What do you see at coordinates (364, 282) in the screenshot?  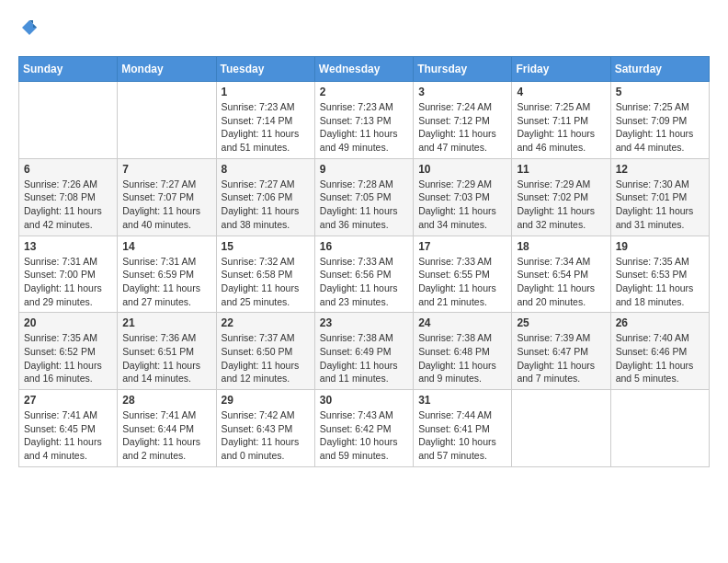 I see `day-info: Sunrise: 7:33 AM Sunset: 6:56 PM Dayligh…` at bounding box center [364, 282].